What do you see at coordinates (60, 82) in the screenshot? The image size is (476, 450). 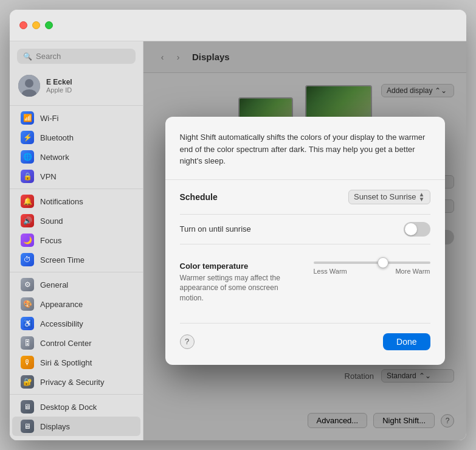 I see `user-name: E Eckel` at bounding box center [60, 82].